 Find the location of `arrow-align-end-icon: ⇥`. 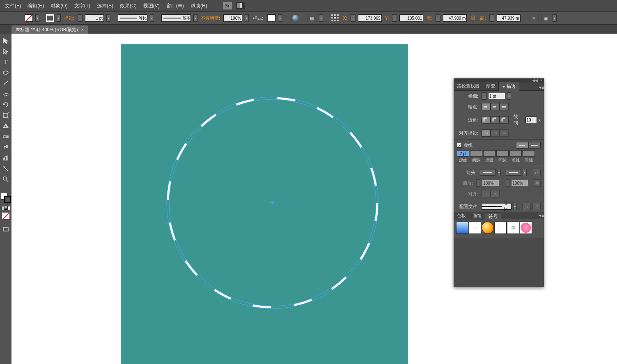

arrow-align-end-icon: ⇥ is located at coordinates (495, 194).